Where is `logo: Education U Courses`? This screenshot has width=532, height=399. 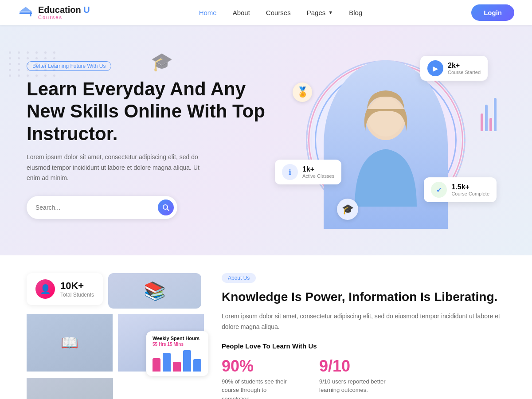
logo: Education U Courses is located at coordinates (54, 12).